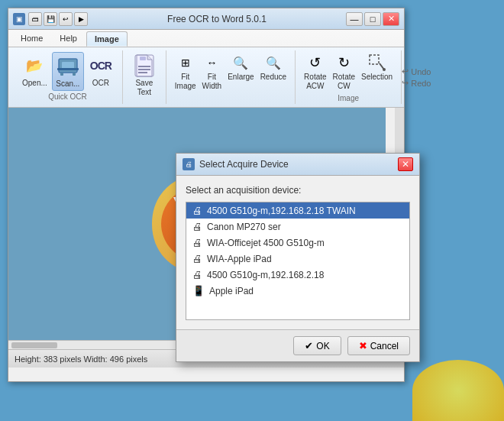 The width and height of the screenshot is (504, 421). What do you see at coordinates (309, 345) in the screenshot?
I see `ok-icon: ✔` at bounding box center [309, 345].